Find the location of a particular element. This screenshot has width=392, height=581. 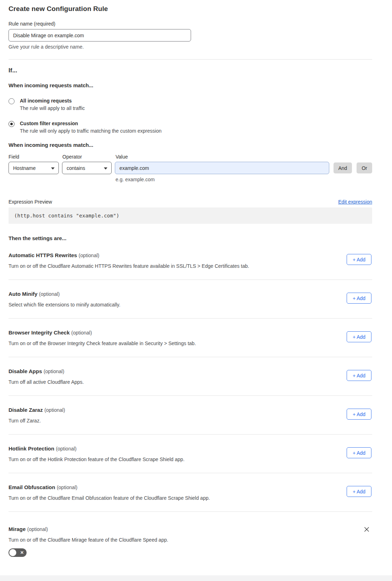

if-heading: If... is located at coordinates (190, 71).